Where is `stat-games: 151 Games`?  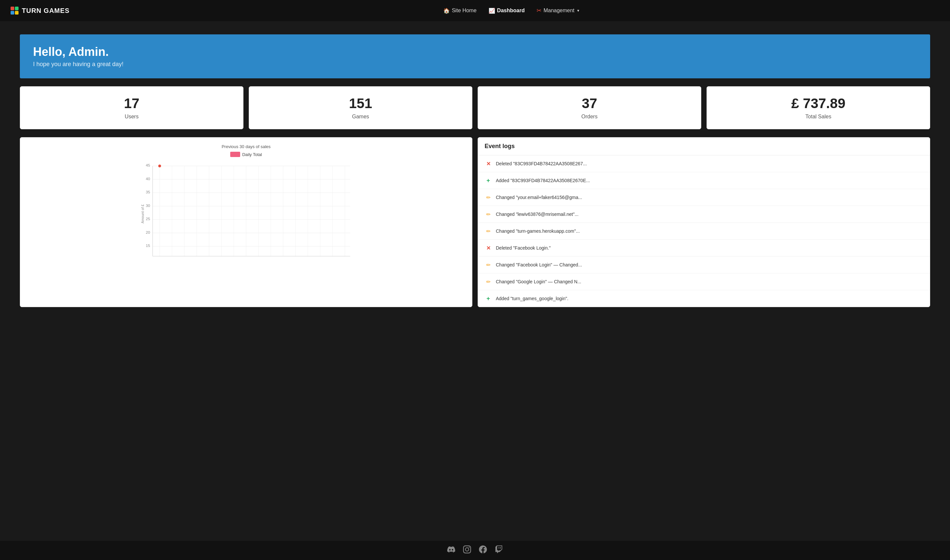
stat-games: 151 Games is located at coordinates (361, 108).